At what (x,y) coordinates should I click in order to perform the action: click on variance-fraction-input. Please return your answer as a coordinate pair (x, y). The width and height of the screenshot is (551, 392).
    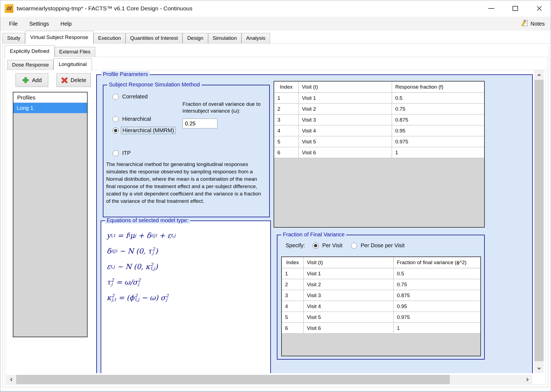
    Looking at the image, I should click on (200, 123).